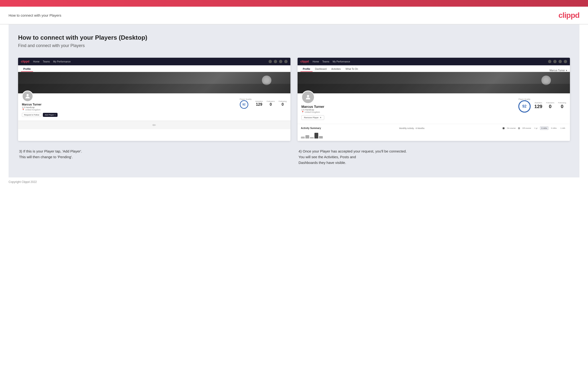 The width and height of the screenshot is (588, 367). Describe the element at coordinates (305, 62) in the screenshot. I see `app-nav-logo-2: clippd` at that location.